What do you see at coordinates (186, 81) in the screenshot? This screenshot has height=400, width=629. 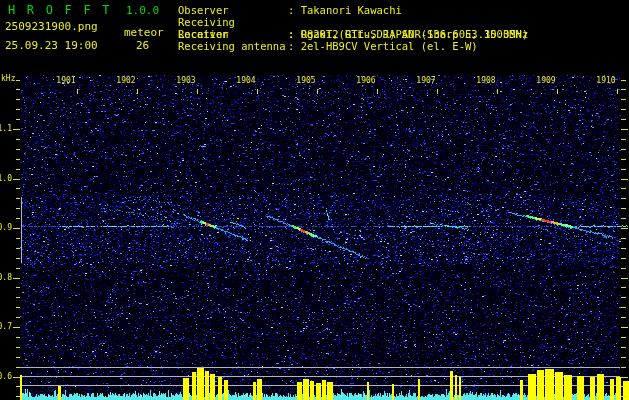 I see `time-label-1903: 1903` at bounding box center [186, 81].